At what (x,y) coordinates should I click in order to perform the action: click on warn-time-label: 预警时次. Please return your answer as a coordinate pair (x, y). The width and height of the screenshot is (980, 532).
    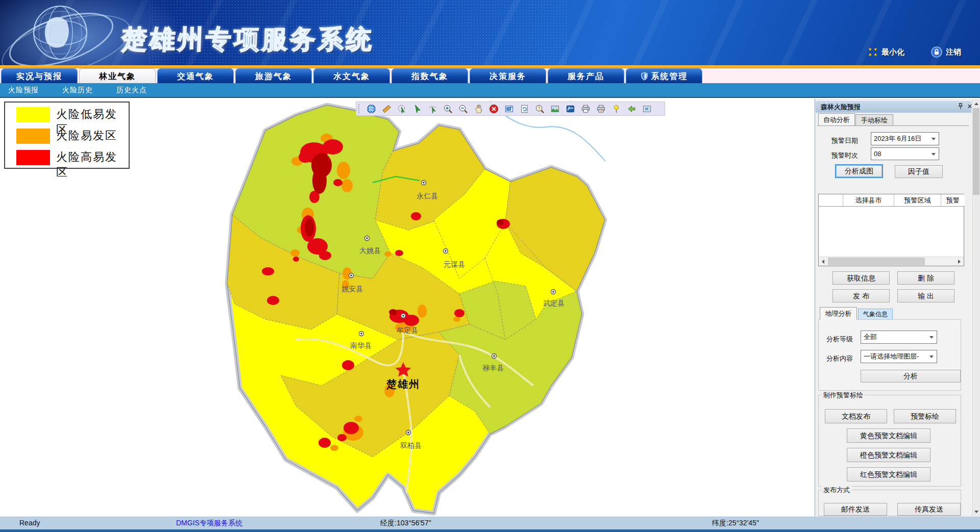
    Looking at the image, I should click on (845, 156).